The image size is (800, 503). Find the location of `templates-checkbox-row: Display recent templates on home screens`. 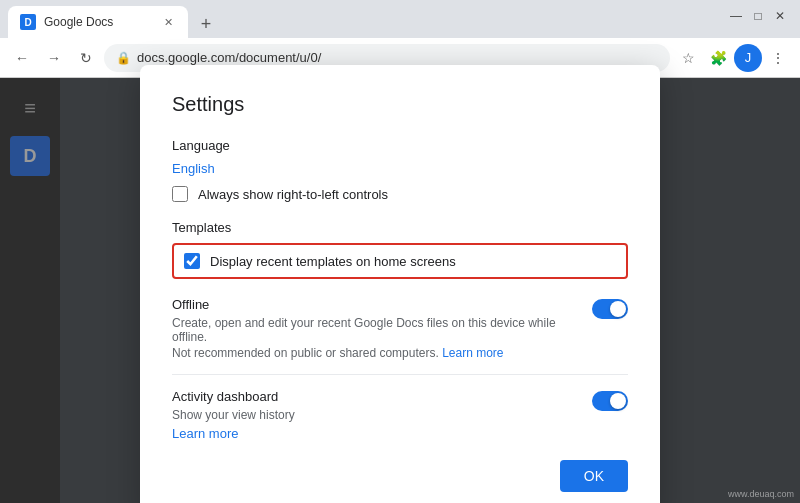

templates-checkbox-row: Display recent templates on home screens is located at coordinates (400, 261).